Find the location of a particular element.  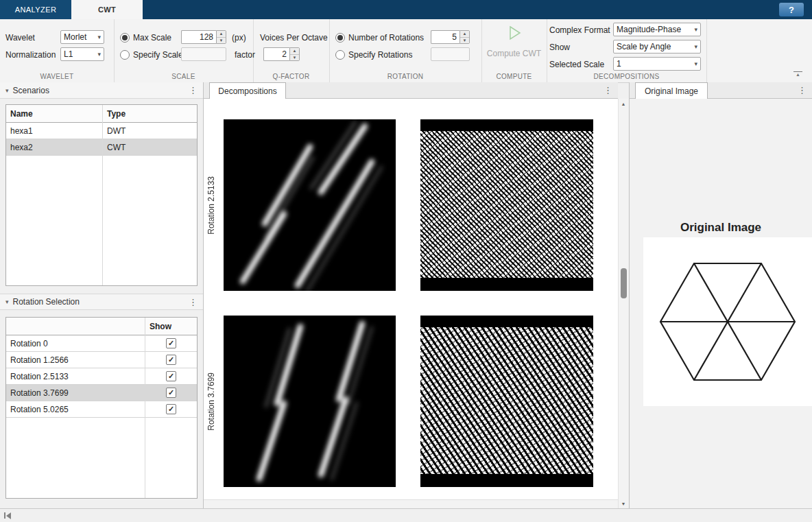

column-header-type: Type is located at coordinates (150, 114).